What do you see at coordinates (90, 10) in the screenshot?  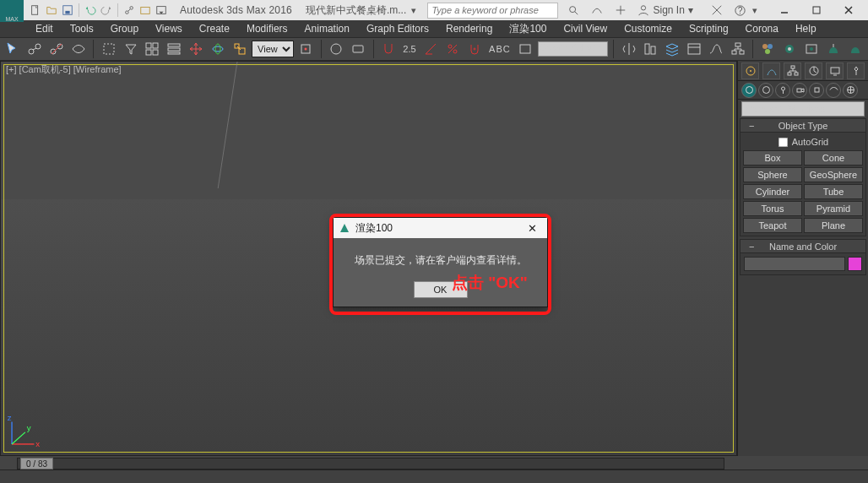 I see `undo-icon` at bounding box center [90, 10].